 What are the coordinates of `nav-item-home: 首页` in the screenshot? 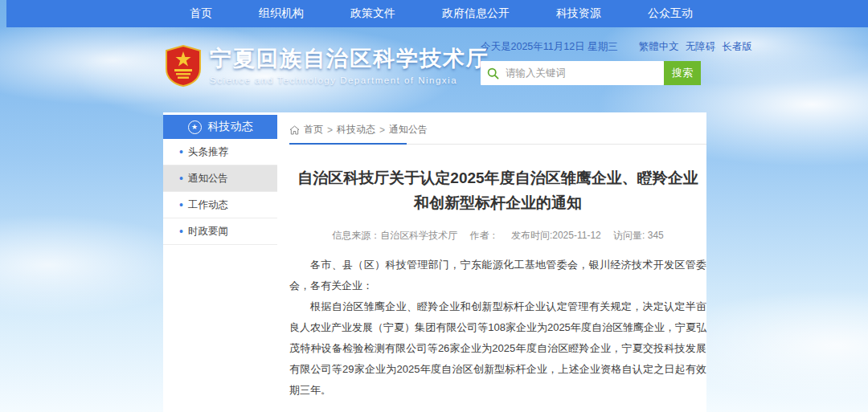 It's located at (201, 14).